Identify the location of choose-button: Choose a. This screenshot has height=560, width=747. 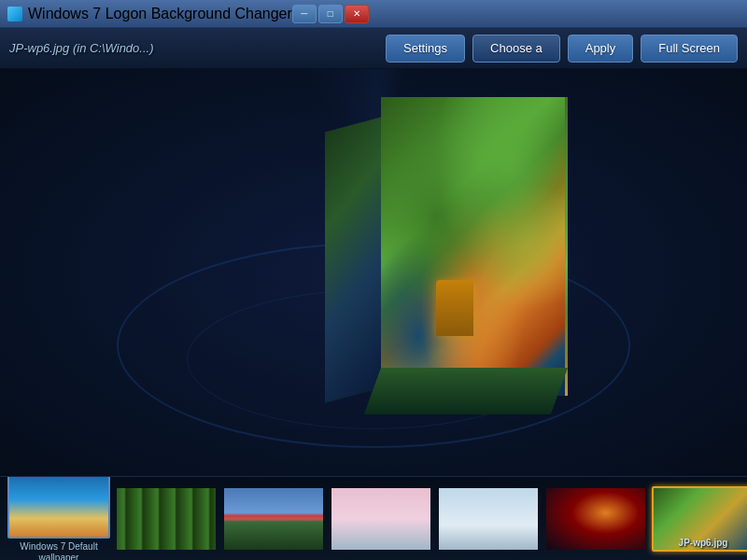
(516, 49).